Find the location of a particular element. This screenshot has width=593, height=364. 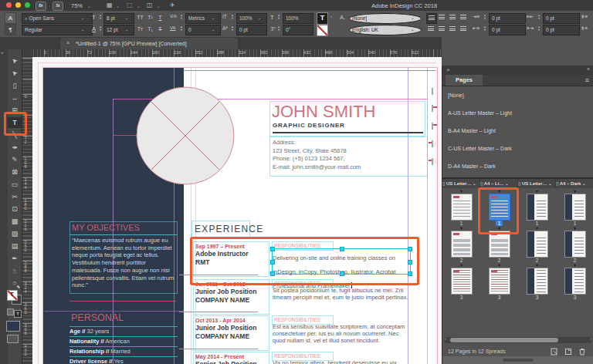

pages-scrollbar: ‹ › is located at coordinates (518, 340).